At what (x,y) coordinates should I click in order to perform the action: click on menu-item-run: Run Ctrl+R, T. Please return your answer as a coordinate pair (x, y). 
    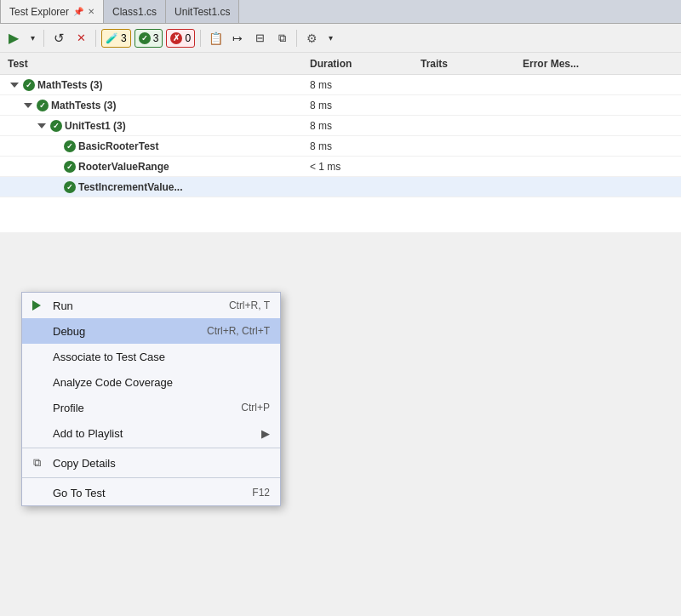
    Looking at the image, I should click on (152, 305).